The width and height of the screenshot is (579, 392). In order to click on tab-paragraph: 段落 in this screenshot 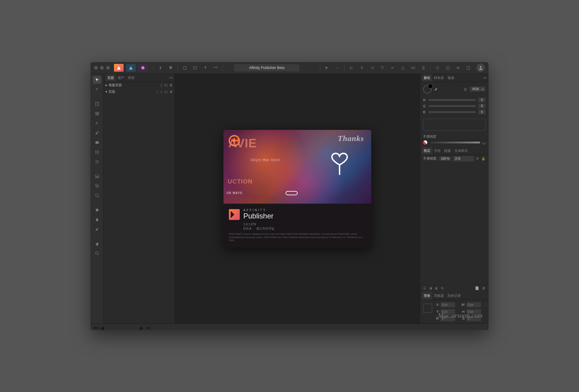, I will do `click(448, 151)`.